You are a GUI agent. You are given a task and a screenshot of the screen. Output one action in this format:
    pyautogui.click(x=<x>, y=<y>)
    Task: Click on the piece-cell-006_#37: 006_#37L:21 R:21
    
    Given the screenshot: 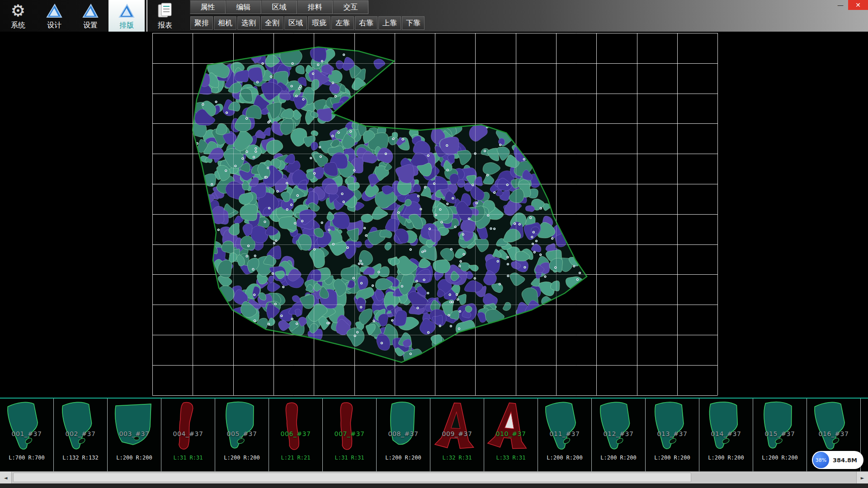 What is the action you would take?
    pyautogui.click(x=296, y=435)
    